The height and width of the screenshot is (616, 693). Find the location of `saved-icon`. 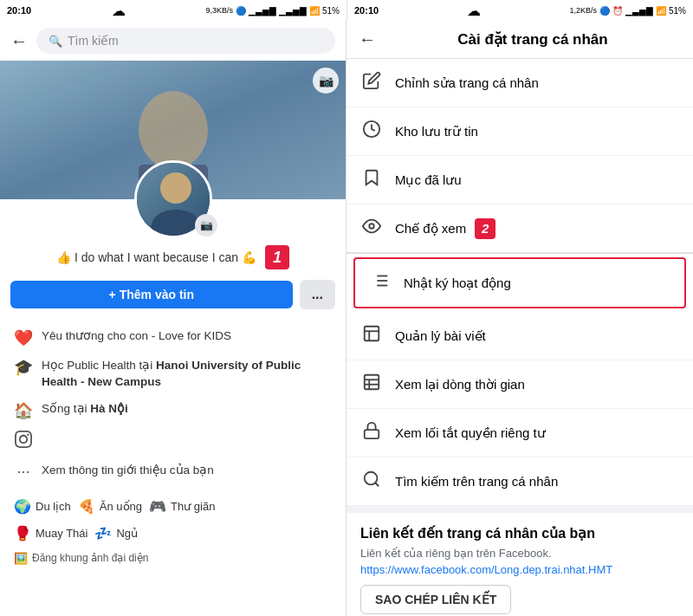

saved-icon is located at coordinates (372, 180).